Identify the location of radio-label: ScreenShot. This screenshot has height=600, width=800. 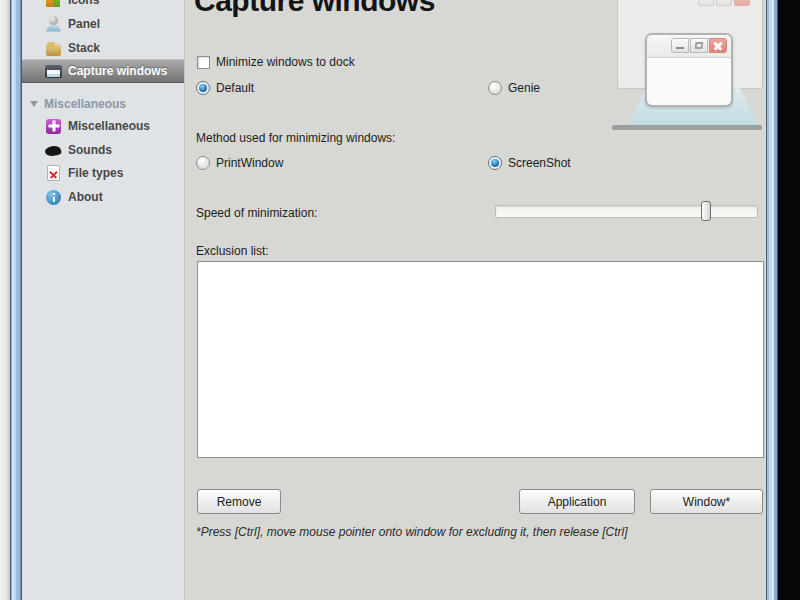
(540, 163).